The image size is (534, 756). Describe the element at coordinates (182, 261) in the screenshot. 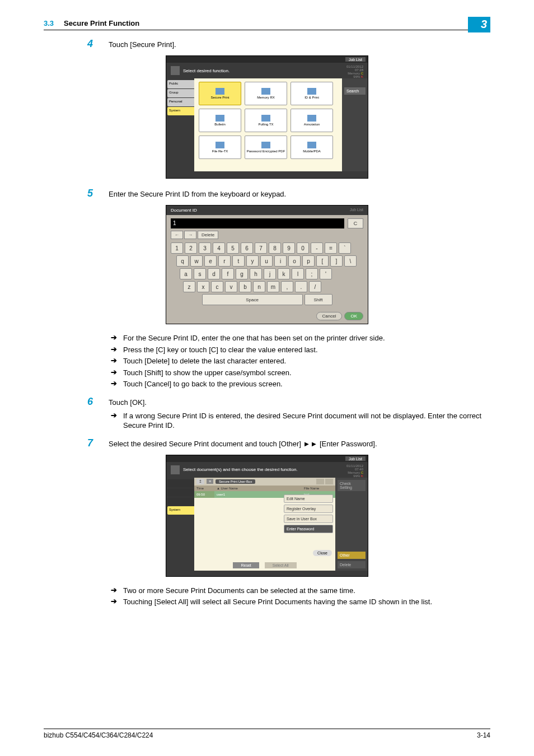

I see `key-q: q` at that location.